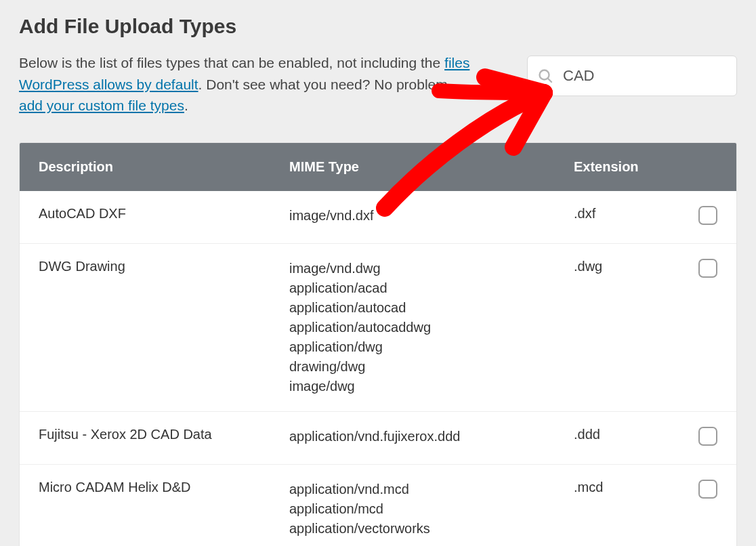  I want to click on mime-line: image/vnd.dwg, so click(432, 268).